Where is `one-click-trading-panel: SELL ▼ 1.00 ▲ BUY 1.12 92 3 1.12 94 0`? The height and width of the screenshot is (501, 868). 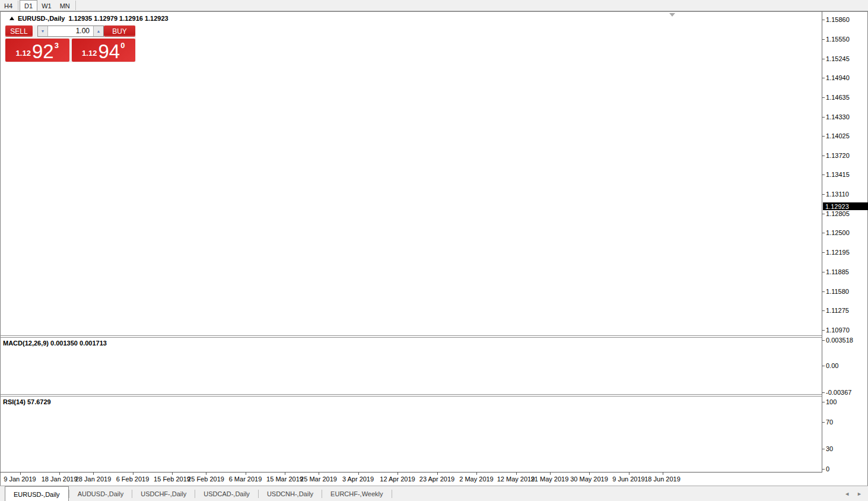
one-click-trading-panel: SELL ▼ 1.00 ▲ BUY 1.12 92 3 1.12 94 0 is located at coordinates (70, 44).